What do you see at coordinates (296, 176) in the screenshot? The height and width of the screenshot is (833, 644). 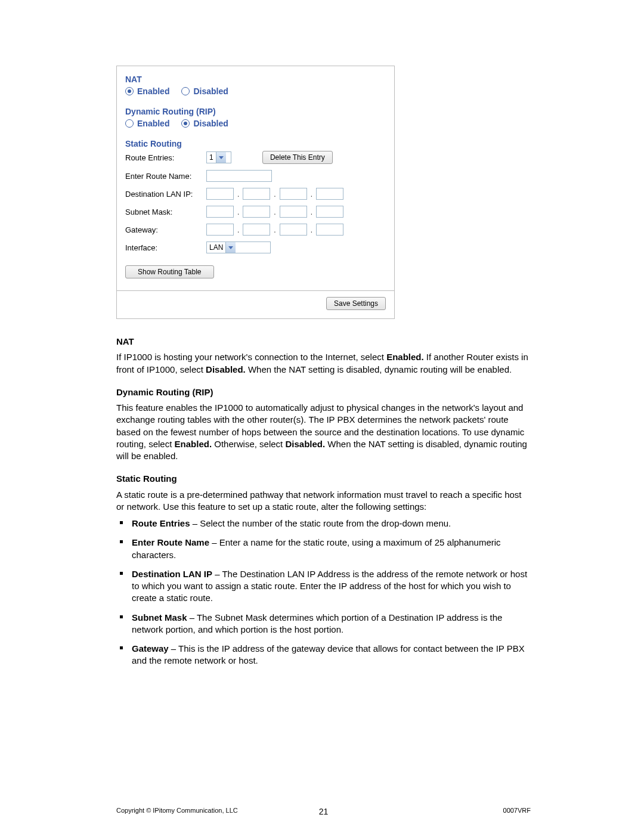 I see `route-name-cell` at bounding box center [296, 176].